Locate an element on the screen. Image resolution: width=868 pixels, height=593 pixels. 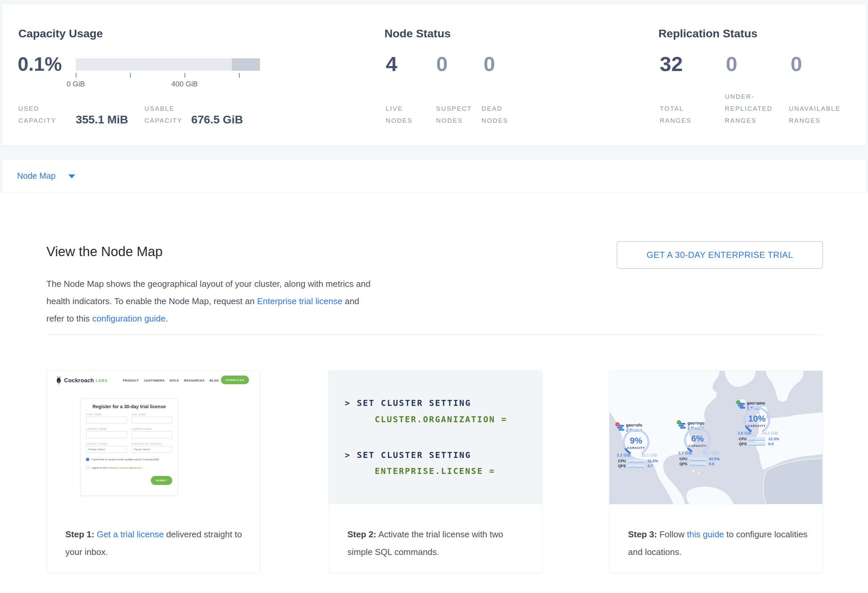
axis-label-0: 0 GiB is located at coordinates (76, 84).